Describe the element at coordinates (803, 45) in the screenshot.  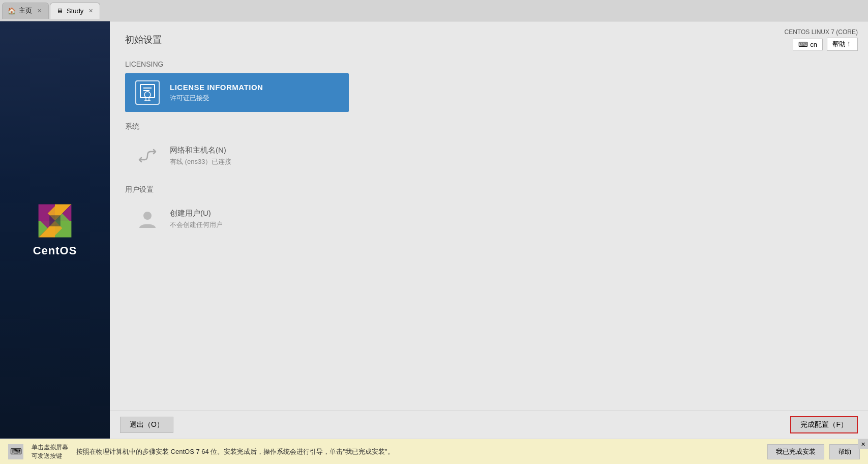
I see `keyboard-icon: ⌨` at that location.